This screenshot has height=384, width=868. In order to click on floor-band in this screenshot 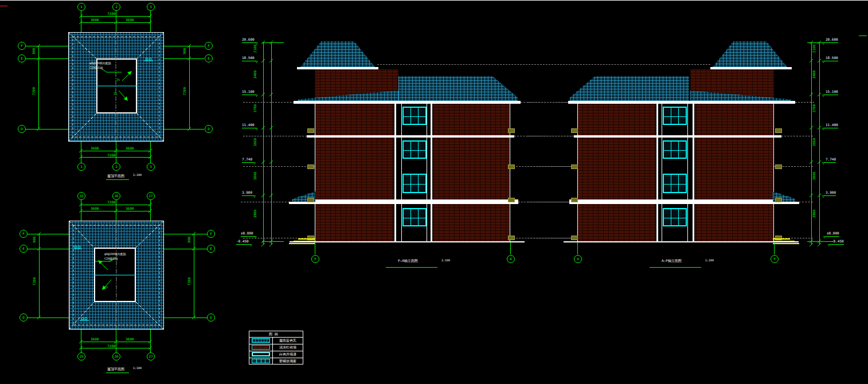, I will do `click(410, 136)`.